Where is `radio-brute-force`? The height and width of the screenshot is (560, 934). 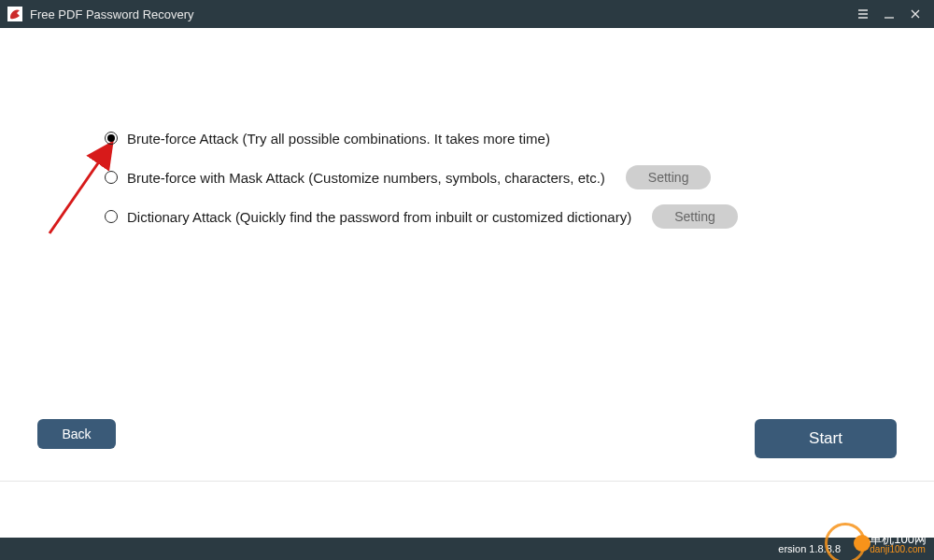
radio-brute-force is located at coordinates (111, 138).